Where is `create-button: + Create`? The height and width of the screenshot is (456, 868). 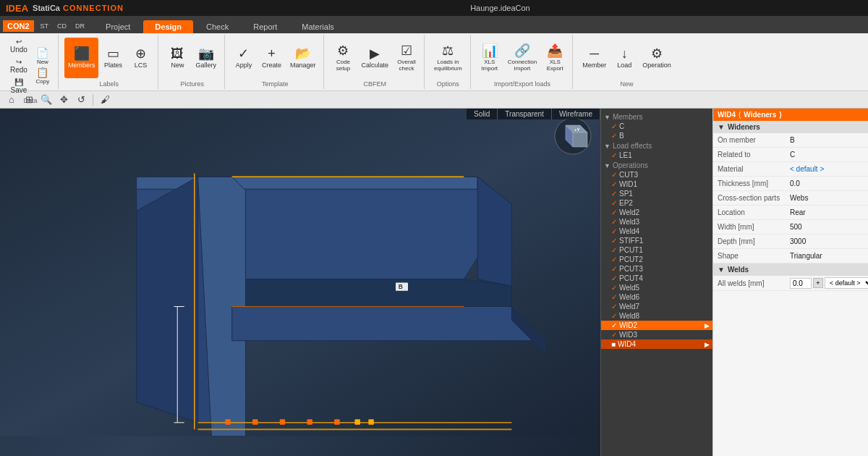 create-button: + Create is located at coordinates (272, 58).